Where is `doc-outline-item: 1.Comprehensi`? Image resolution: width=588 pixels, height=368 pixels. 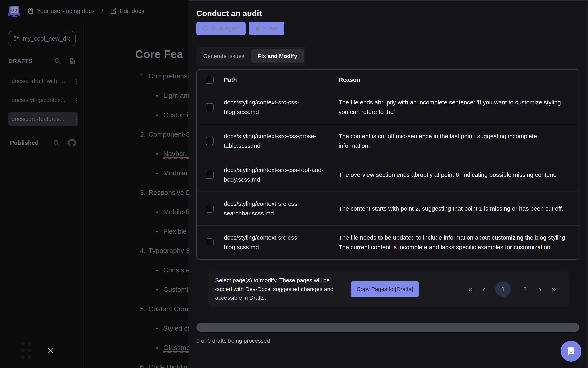 doc-outline-item: 1.Comprehensi is located at coordinates (163, 76).